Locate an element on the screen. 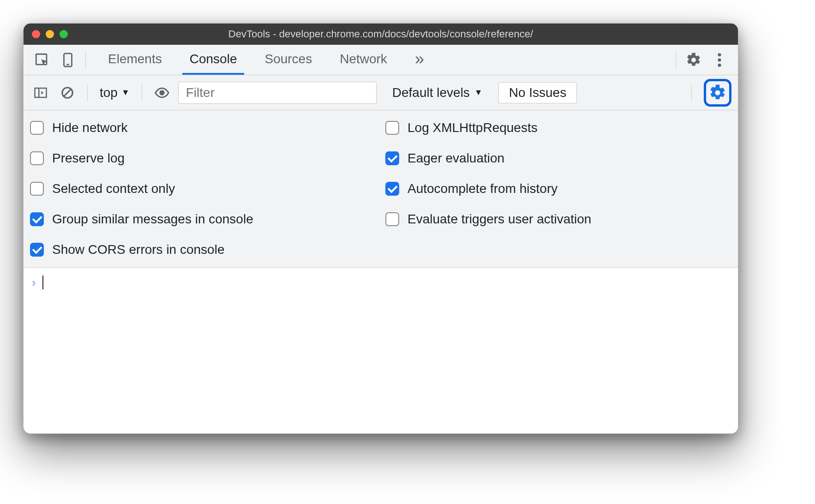 Image resolution: width=815 pixels, height=504 pixels. log-levels-selector: Default levels ▼ is located at coordinates (437, 93).